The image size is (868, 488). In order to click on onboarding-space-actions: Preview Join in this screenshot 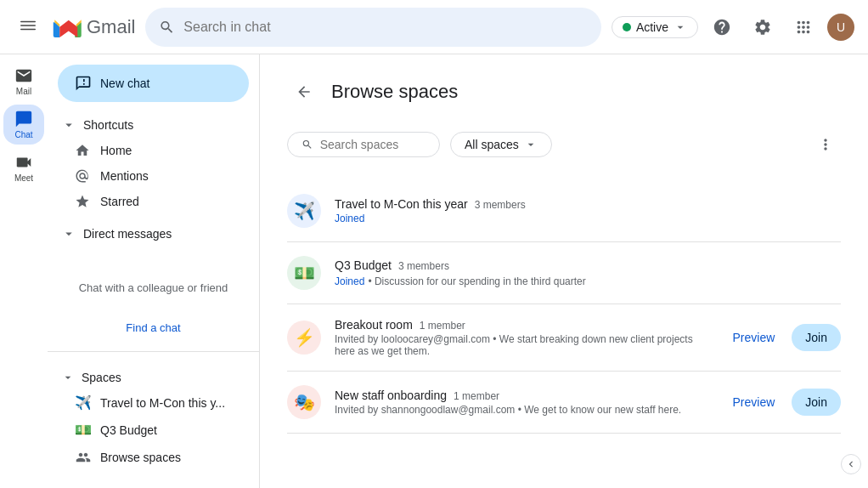, I will do `click(781, 402)`.